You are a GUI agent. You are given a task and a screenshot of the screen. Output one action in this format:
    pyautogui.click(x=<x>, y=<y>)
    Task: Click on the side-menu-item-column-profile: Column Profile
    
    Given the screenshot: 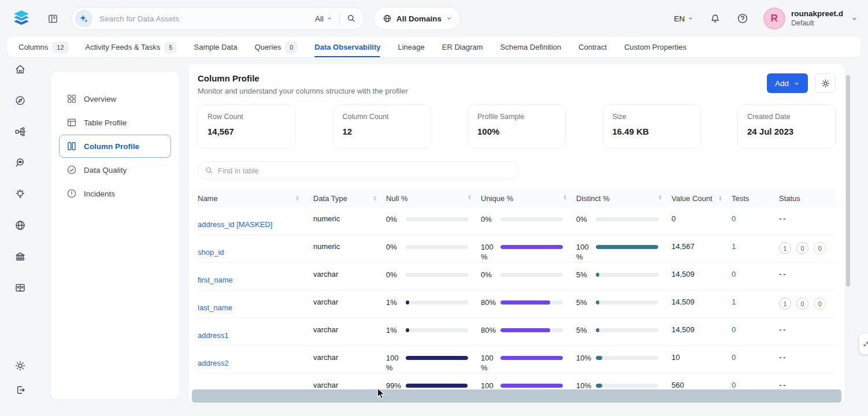 What is the action you would take?
    pyautogui.click(x=115, y=146)
    